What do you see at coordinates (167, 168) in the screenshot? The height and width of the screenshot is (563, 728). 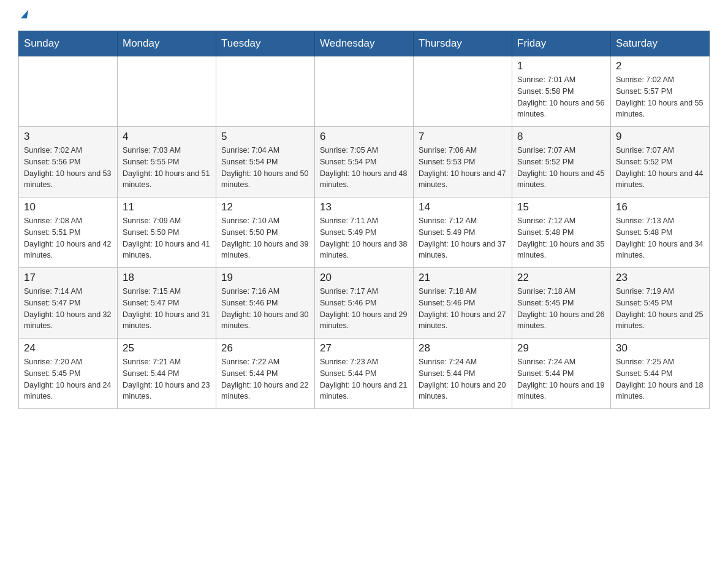 I see `day-info: Sunrise: 7:03 AMSunset: 5:55 PMDaylight:…` at bounding box center [167, 168].